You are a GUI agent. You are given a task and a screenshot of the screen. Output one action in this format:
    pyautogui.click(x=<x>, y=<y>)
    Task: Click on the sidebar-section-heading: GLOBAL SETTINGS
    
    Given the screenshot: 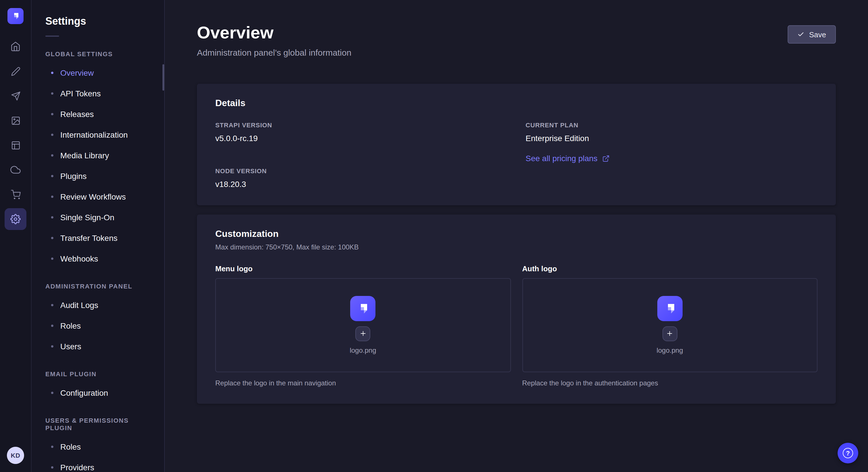 What is the action you would take?
    pyautogui.click(x=98, y=54)
    